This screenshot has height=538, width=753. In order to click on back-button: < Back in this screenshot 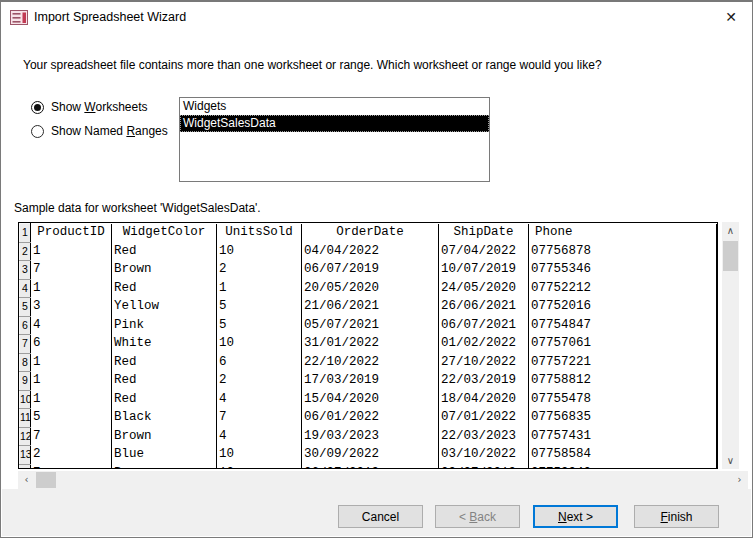, I will do `click(478, 516)`.